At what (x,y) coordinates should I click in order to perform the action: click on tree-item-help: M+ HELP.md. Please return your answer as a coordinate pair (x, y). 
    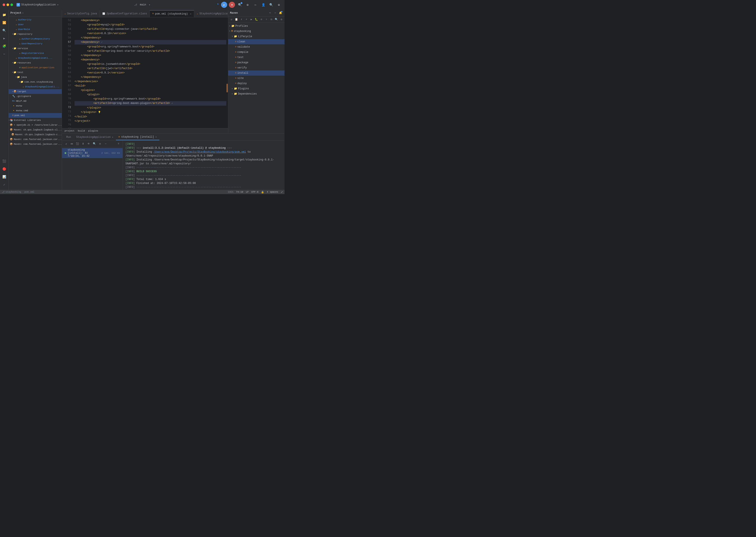
    Looking at the image, I should click on (35, 101).